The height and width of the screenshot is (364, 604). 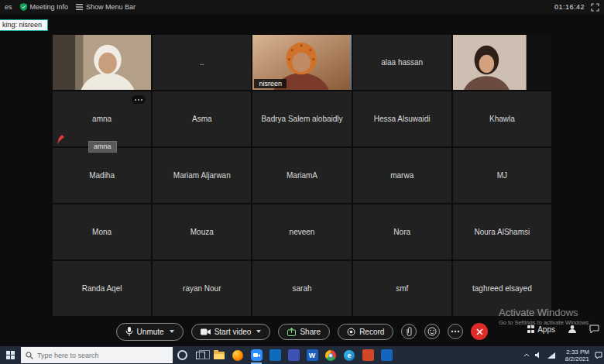 I want to click on edge-icon: e, so click(x=349, y=355).